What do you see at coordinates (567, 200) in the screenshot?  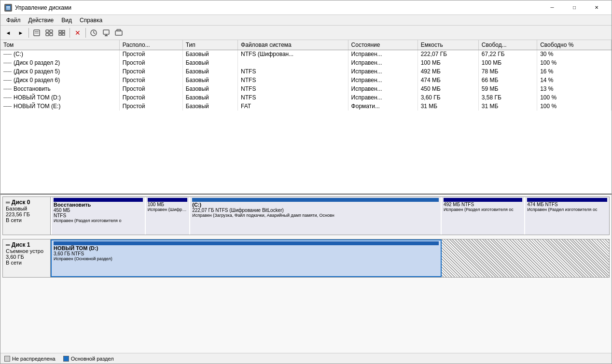 I see `disk0-part-474-header` at bounding box center [567, 200].